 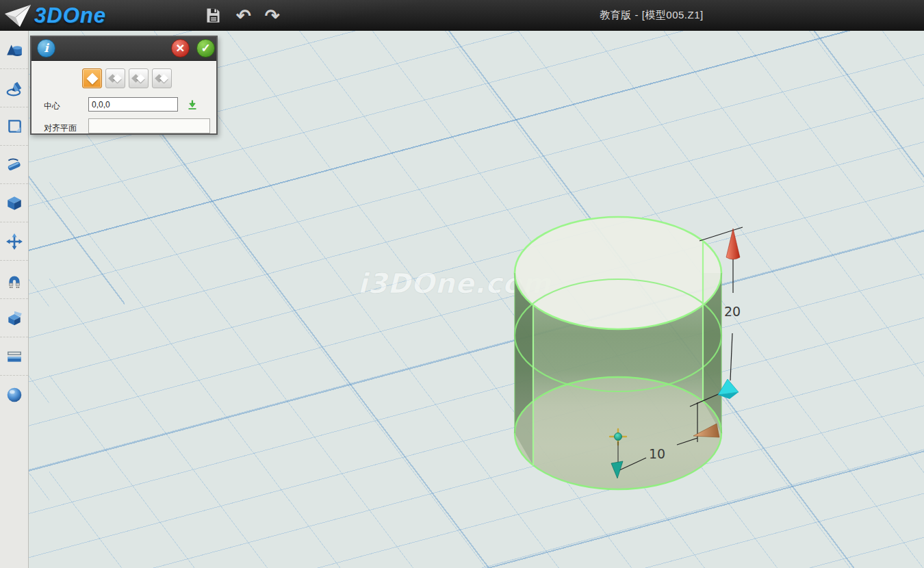 What do you see at coordinates (732, 311) in the screenshot?
I see `height-dimension-label: 20` at bounding box center [732, 311].